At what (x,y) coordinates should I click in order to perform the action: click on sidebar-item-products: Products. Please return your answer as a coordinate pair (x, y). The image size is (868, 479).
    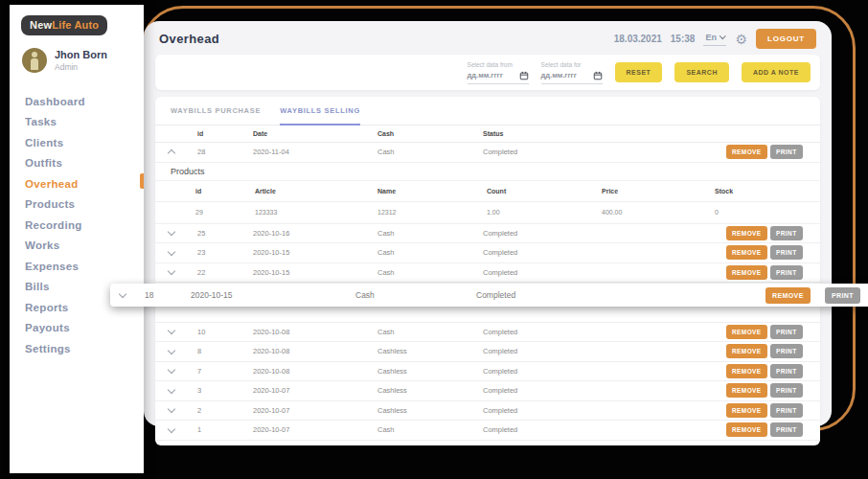
    Looking at the image, I should click on (77, 205).